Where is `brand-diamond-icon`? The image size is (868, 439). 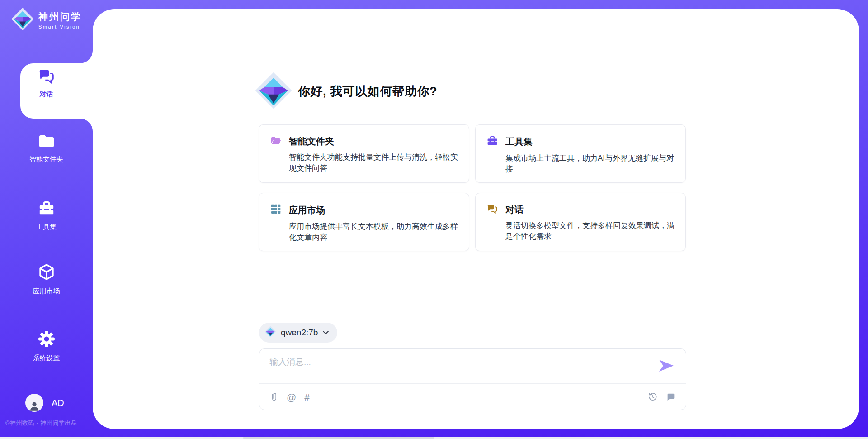
brand-diamond-icon is located at coordinates (23, 20).